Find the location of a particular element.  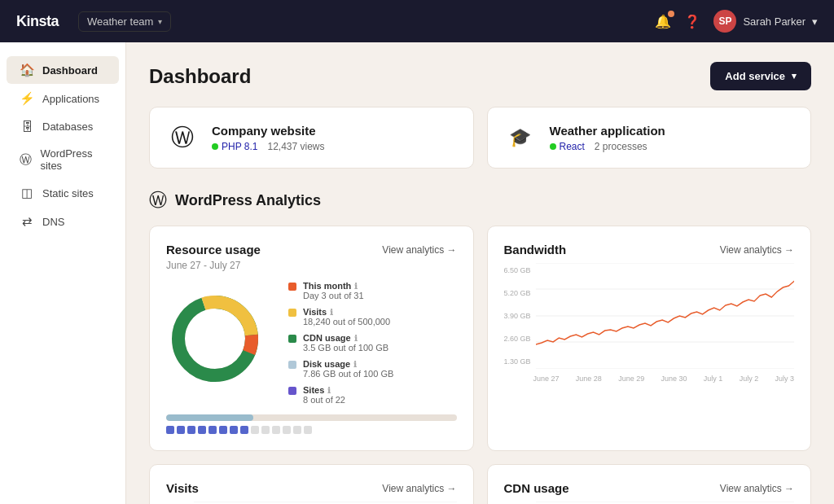

legend-item-cdn: CDN usage ℹ 3.5 GB out of 100 GB is located at coordinates (373, 343).